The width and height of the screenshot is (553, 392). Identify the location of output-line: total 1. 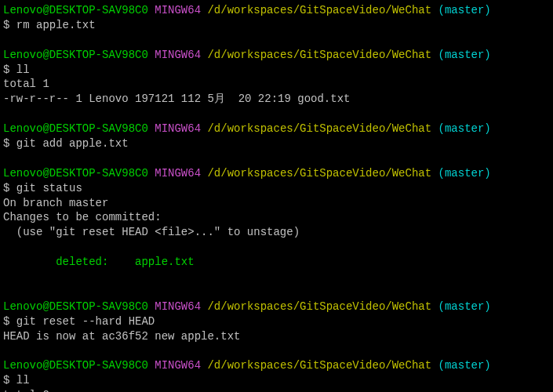
(278, 85).